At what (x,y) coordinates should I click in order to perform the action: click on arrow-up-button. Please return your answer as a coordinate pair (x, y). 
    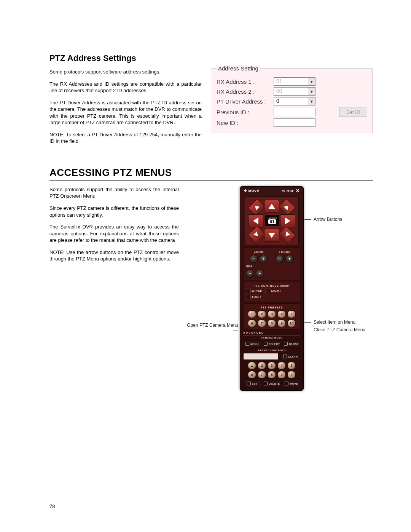
    Looking at the image, I should click on (272, 206).